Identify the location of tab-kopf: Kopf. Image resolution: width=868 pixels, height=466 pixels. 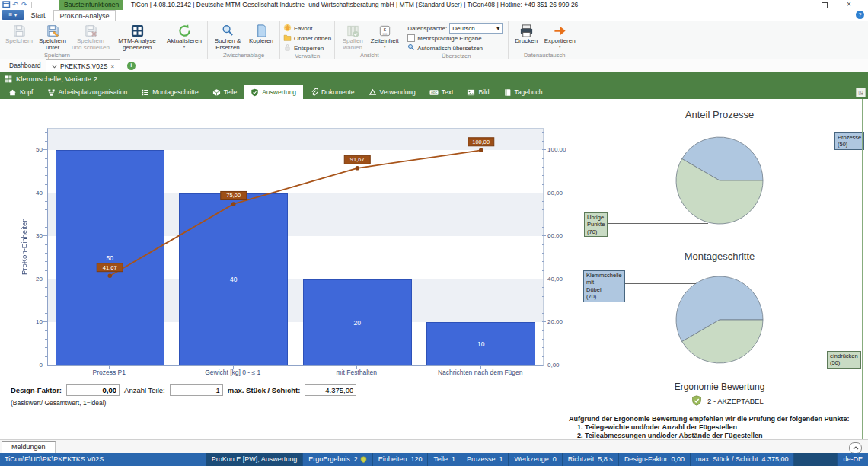
(21, 92).